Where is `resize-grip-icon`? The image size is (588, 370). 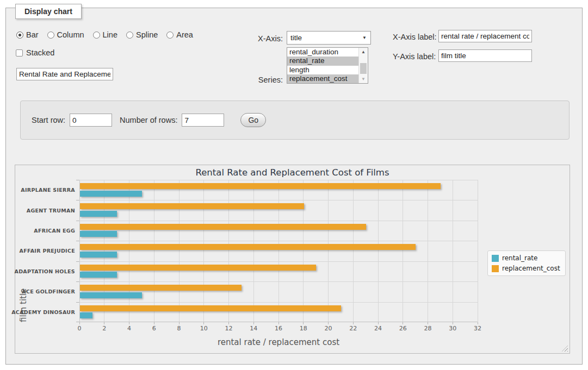 resize-grip-icon is located at coordinates (565, 349).